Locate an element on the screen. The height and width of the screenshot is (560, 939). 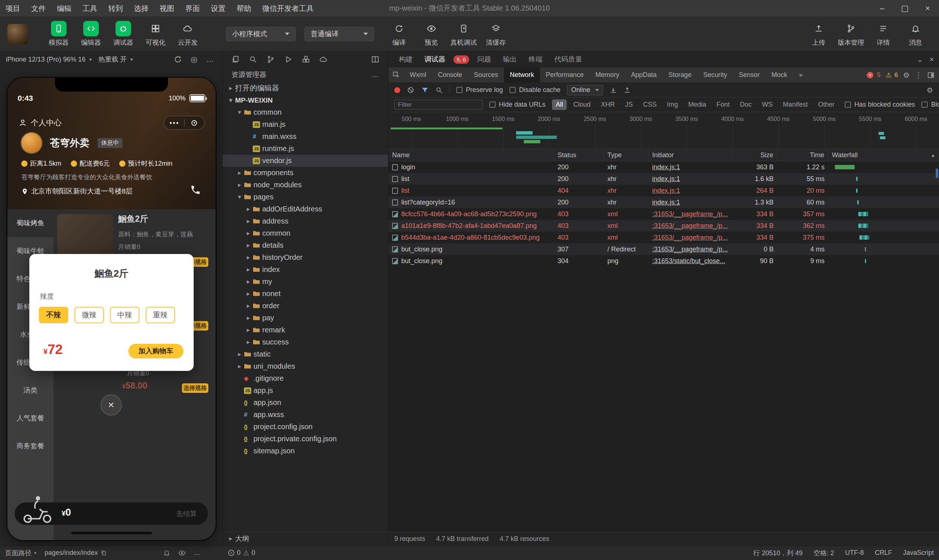
category-item: 人气套餐 is located at coordinates (30, 418).